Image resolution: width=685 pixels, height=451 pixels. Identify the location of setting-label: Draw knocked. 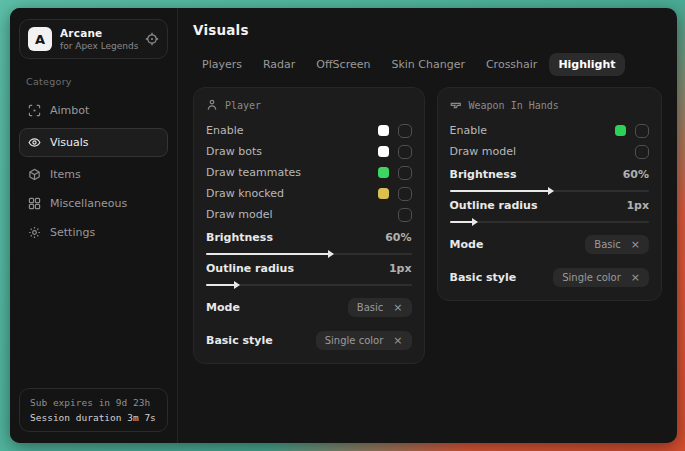
(292, 194).